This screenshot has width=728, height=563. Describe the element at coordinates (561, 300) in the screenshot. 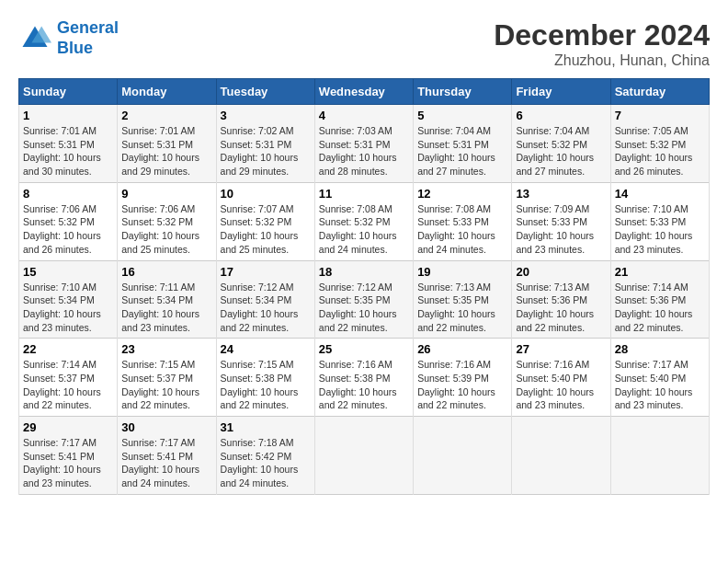

I see `calendar-cell: 20 Sunrise: 7:13 AMSunset: 5:36 PMDaylig…` at that location.